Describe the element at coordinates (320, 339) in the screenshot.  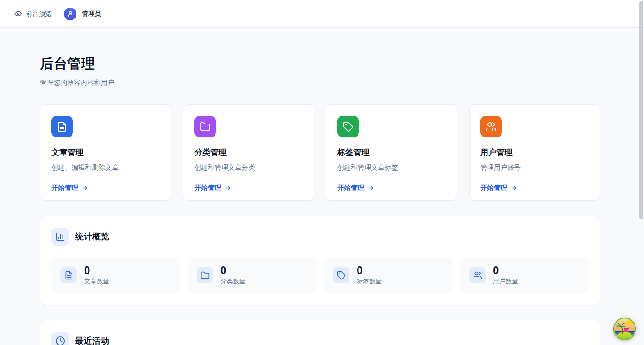
I see `activity-header: 最近活动` at that location.